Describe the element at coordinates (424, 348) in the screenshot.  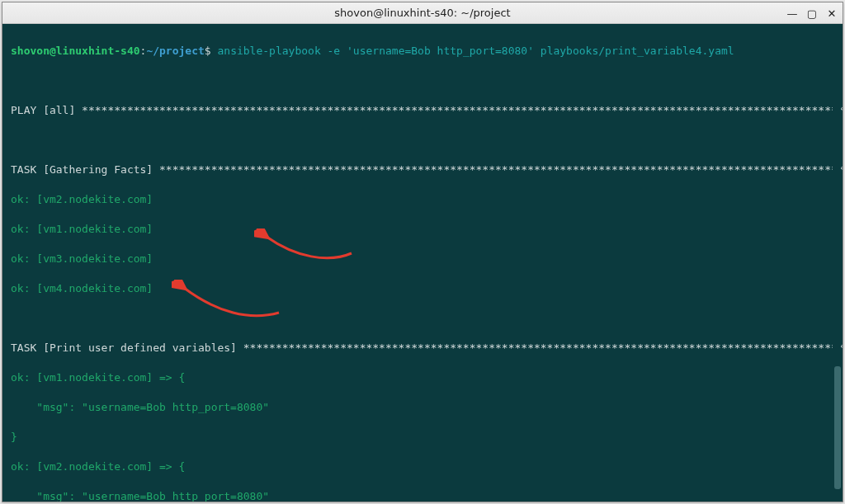
I see `task-print-header: TASK [Print user defined variables] ****…` at that location.